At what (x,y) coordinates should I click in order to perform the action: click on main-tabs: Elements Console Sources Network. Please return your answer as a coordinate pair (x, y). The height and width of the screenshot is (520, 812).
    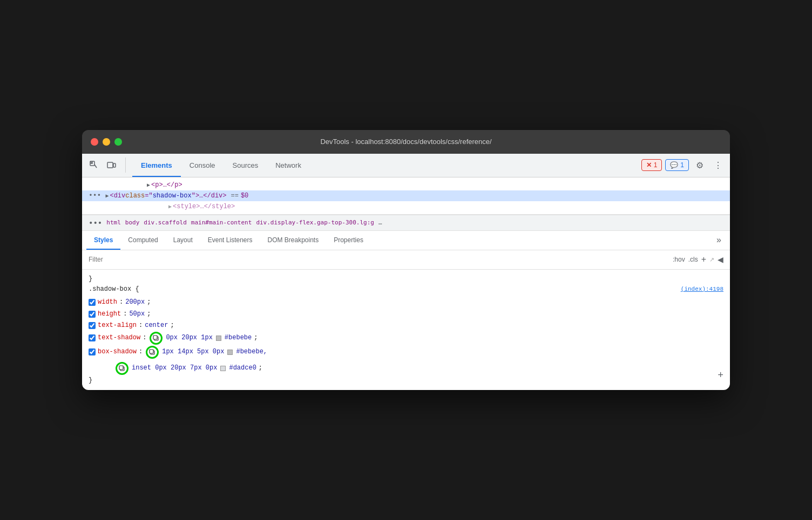
    Looking at the image, I should click on (387, 165).